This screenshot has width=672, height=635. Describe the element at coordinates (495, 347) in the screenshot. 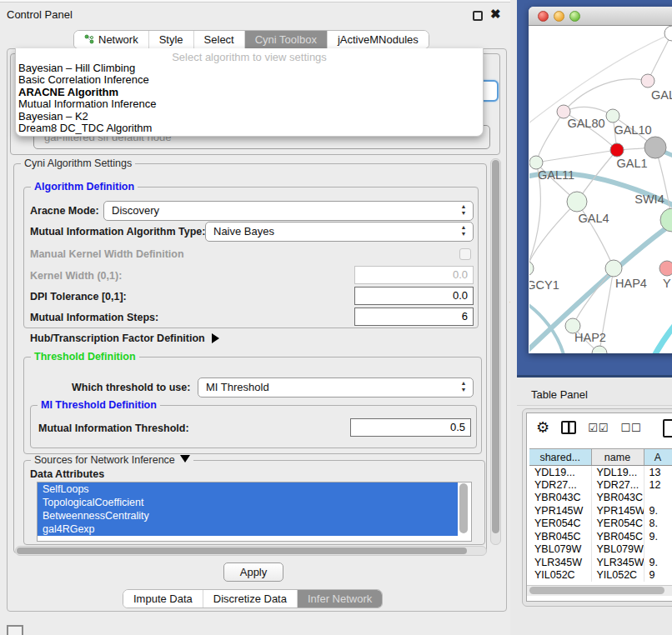

I see `settings-vscrollbar-thumb` at that location.